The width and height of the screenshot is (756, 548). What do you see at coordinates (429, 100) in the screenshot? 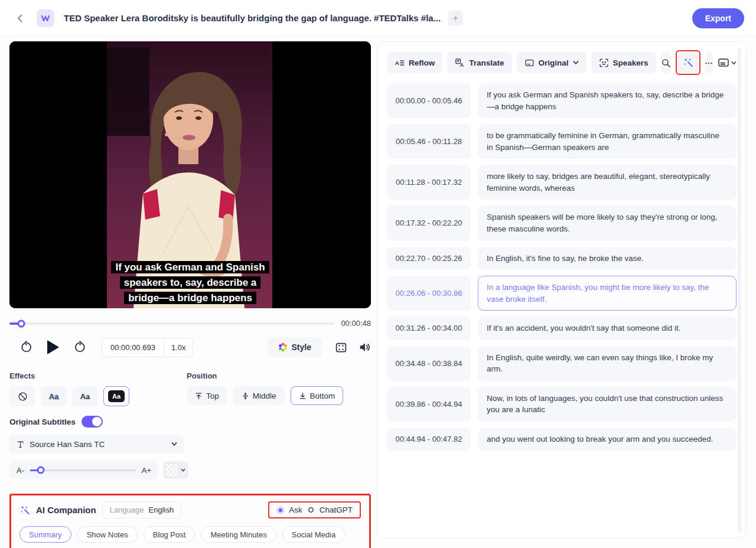
I see `subtitle-time-range: 00:00.00 - 00:05.46` at bounding box center [429, 100].